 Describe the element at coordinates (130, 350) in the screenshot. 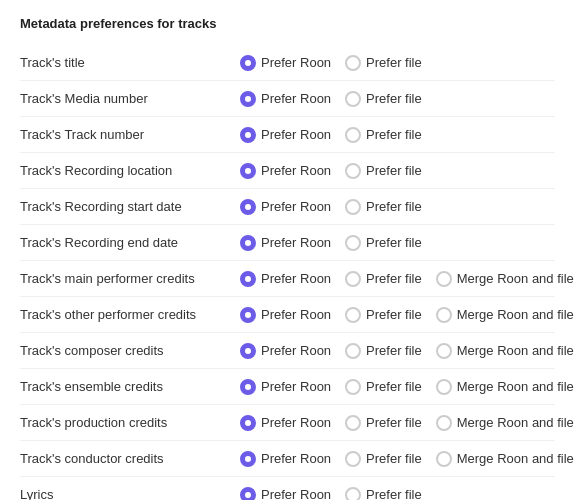

I see `preference-label: Track's composer credits` at that location.